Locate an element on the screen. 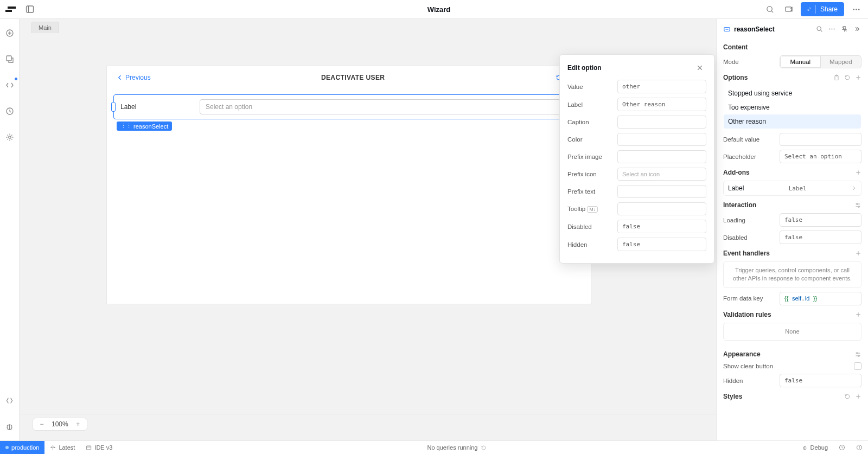 The width and height of the screenshot is (868, 454). loading-label: Loading is located at coordinates (749, 220).